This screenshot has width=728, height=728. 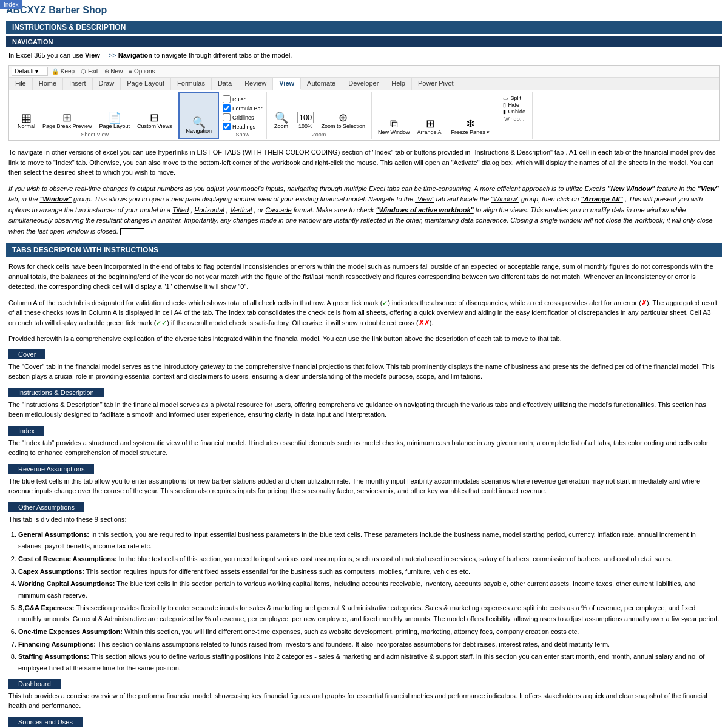 What do you see at coordinates (322, 84) in the screenshot?
I see `tab-automate: Automate` at bounding box center [322, 84].